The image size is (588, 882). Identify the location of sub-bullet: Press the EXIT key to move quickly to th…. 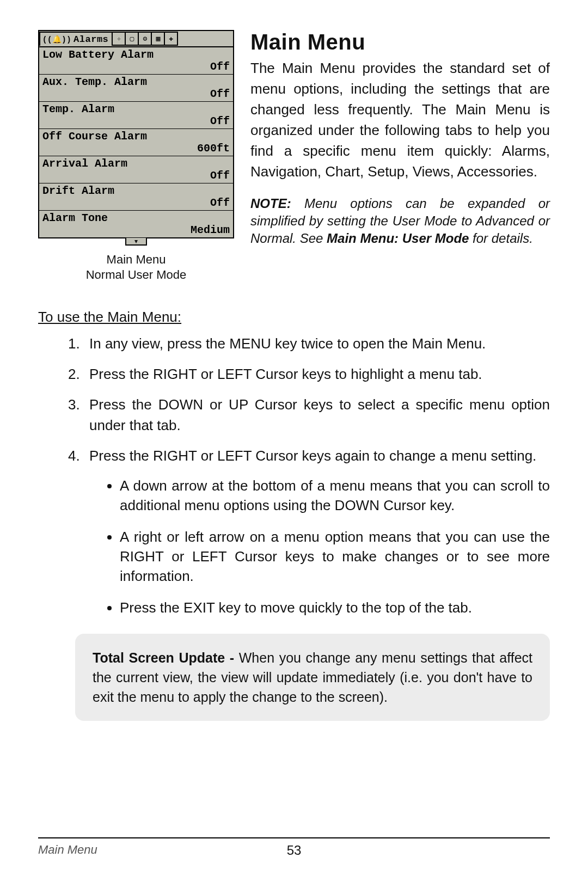
(335, 608).